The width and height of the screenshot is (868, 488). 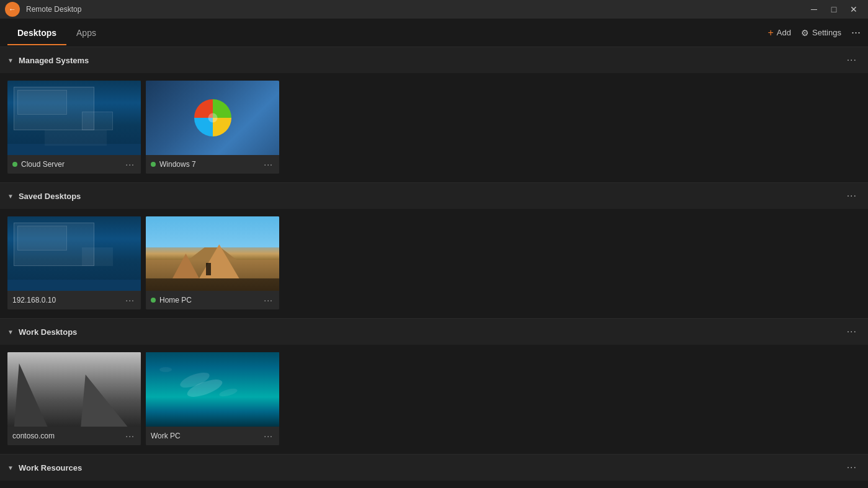 I want to click on card-label-windows7: Windows 7, so click(x=211, y=164).